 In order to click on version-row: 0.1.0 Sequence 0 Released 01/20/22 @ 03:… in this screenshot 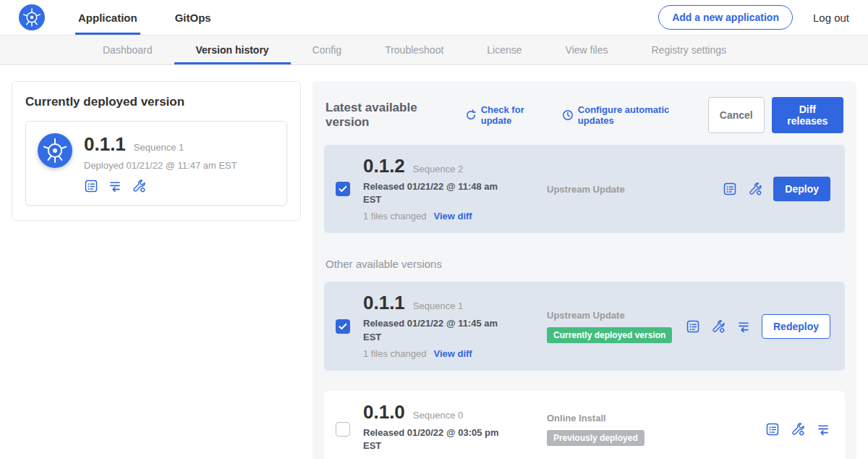, I will do `click(584, 425)`.